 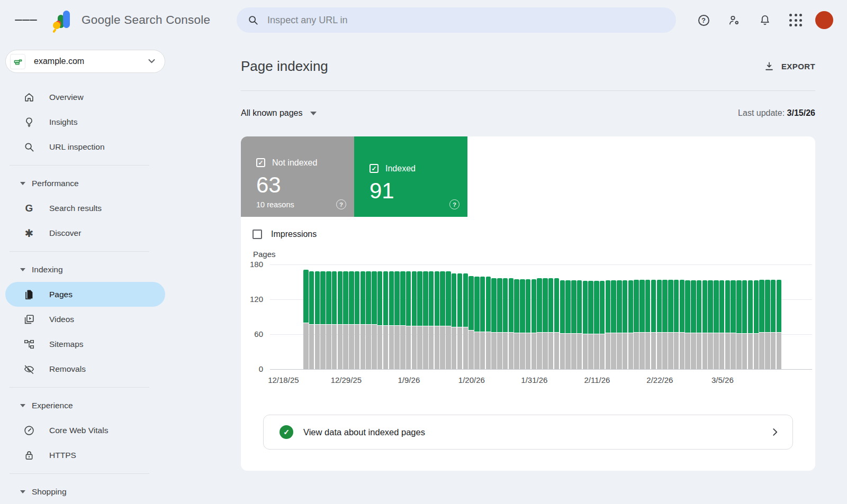 I want to click on sidebar-item-insights: Insights, so click(x=85, y=122).